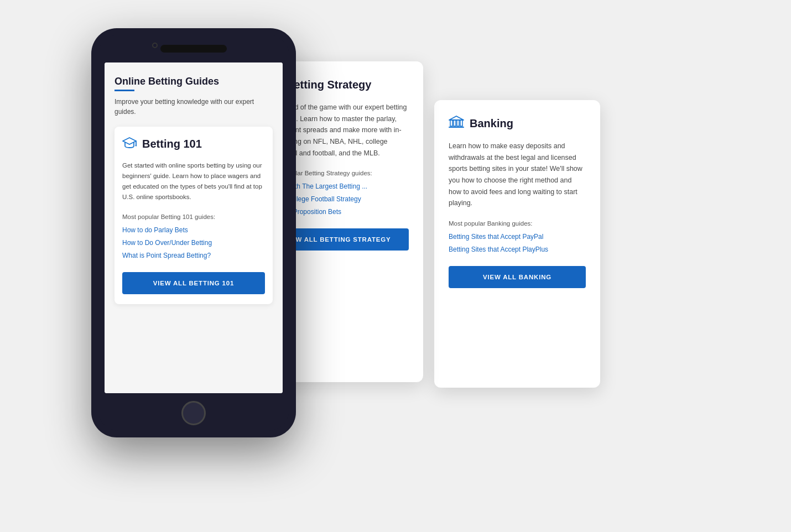 The height and width of the screenshot is (532, 791). I want to click on list-item: Betting Sites that Accept PayPal, so click(517, 236).